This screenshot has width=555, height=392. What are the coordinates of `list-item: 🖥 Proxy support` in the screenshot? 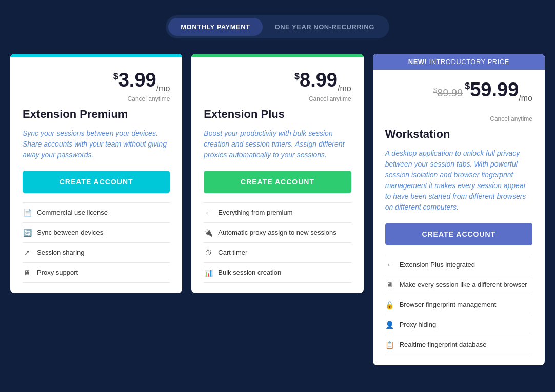 It's located at (96, 273).